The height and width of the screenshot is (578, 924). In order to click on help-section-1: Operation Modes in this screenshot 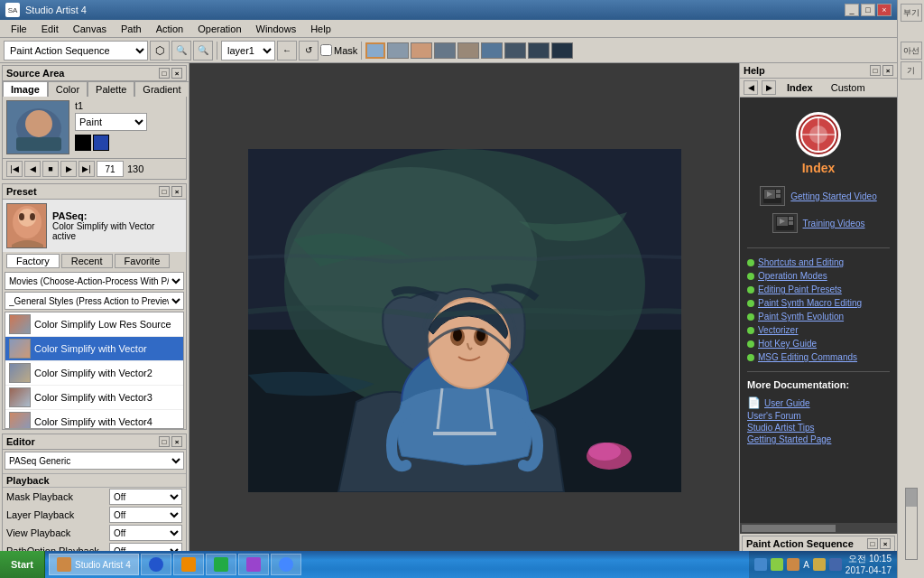, I will do `click(818, 276)`.